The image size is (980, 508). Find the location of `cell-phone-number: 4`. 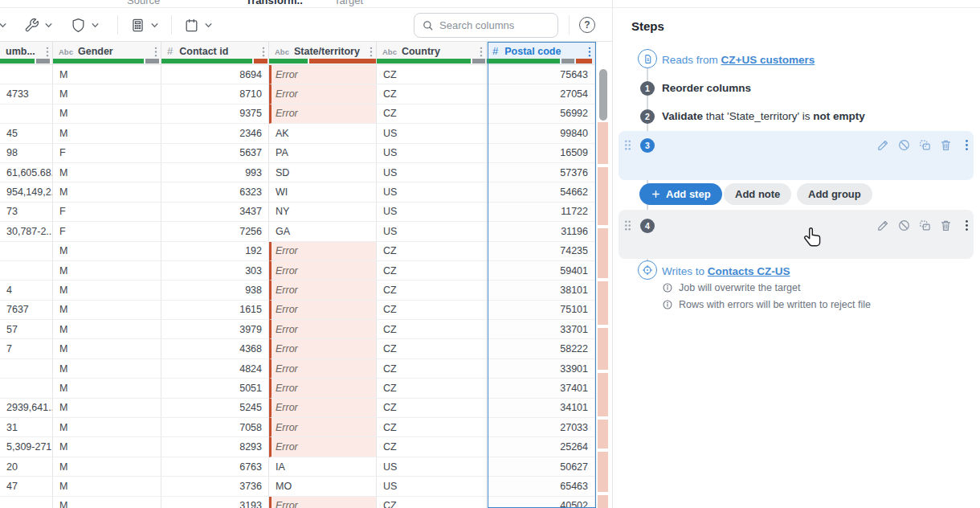

cell-phone-number: 4 is located at coordinates (27, 290).